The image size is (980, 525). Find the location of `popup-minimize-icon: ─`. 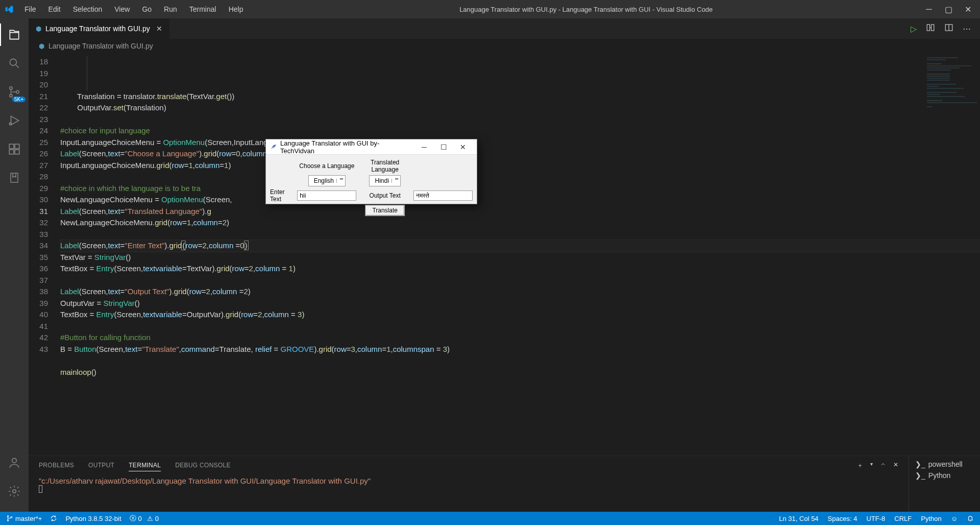

popup-minimize-icon: ─ is located at coordinates (424, 147).